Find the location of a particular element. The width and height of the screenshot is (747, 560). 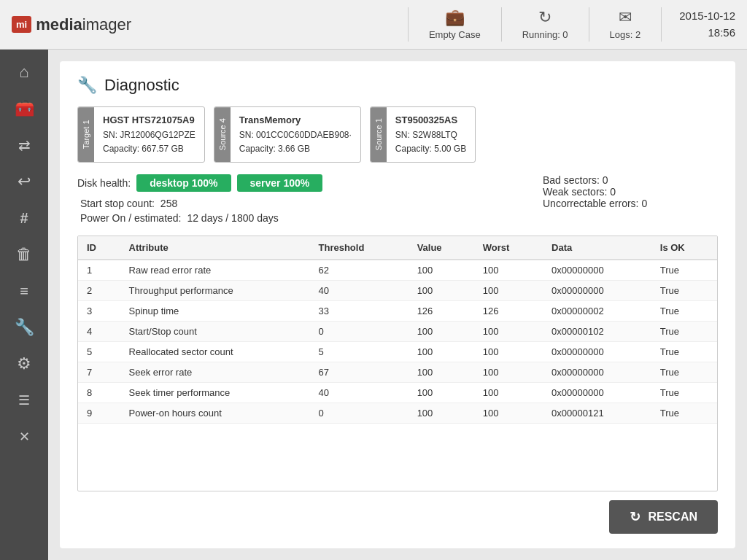

sidebar-item-home: ⌂ is located at coordinates (24, 72).